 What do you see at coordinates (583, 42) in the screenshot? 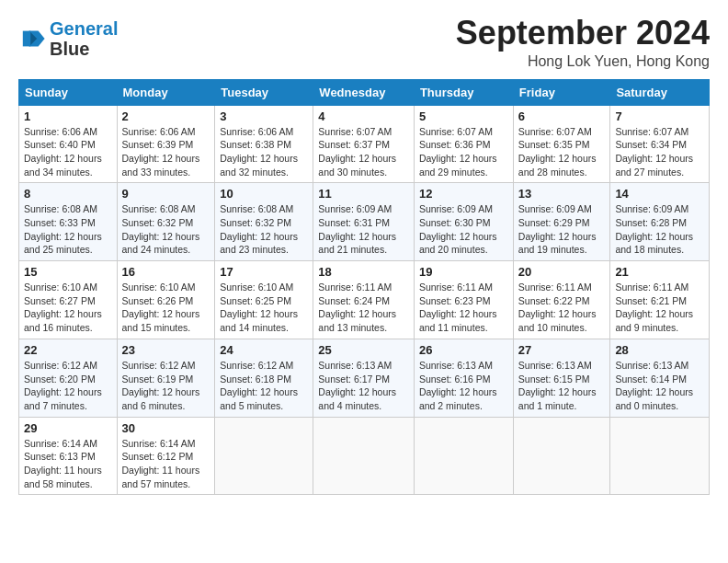
I see `title-block: September 2024 Hong Lok Yuen, Hong Kong` at bounding box center [583, 42].